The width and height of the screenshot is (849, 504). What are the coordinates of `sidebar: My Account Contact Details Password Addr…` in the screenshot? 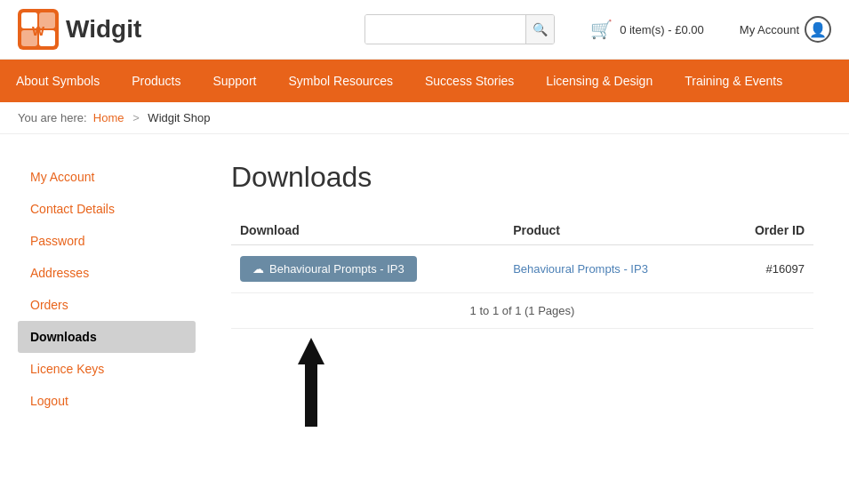 It's located at (107, 316).